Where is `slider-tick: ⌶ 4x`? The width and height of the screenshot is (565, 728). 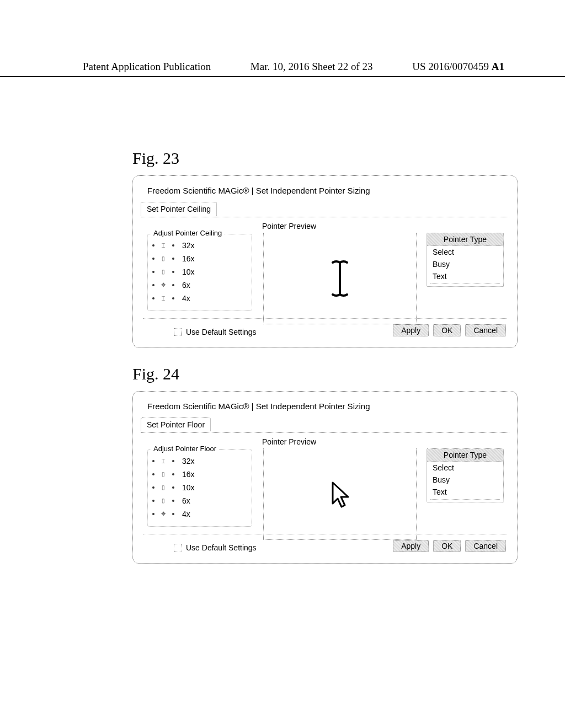
slider-tick: ⌶ 4x is located at coordinates (200, 298).